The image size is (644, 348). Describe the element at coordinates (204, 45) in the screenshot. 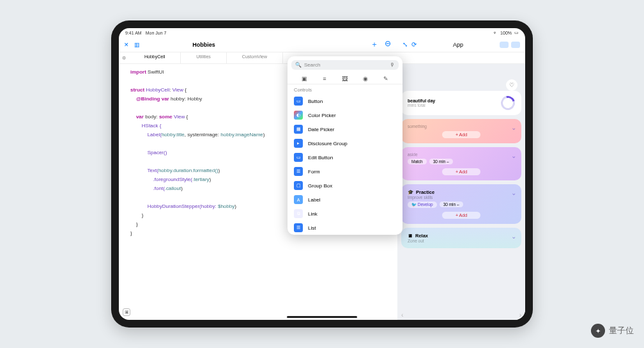

I see `project-title: Hobbies` at that location.